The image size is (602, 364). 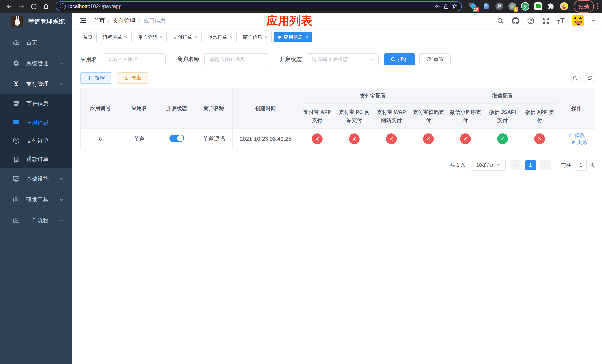 What do you see at coordinates (83, 21) in the screenshot?
I see `sidebar-collapse-icon` at bounding box center [83, 21].